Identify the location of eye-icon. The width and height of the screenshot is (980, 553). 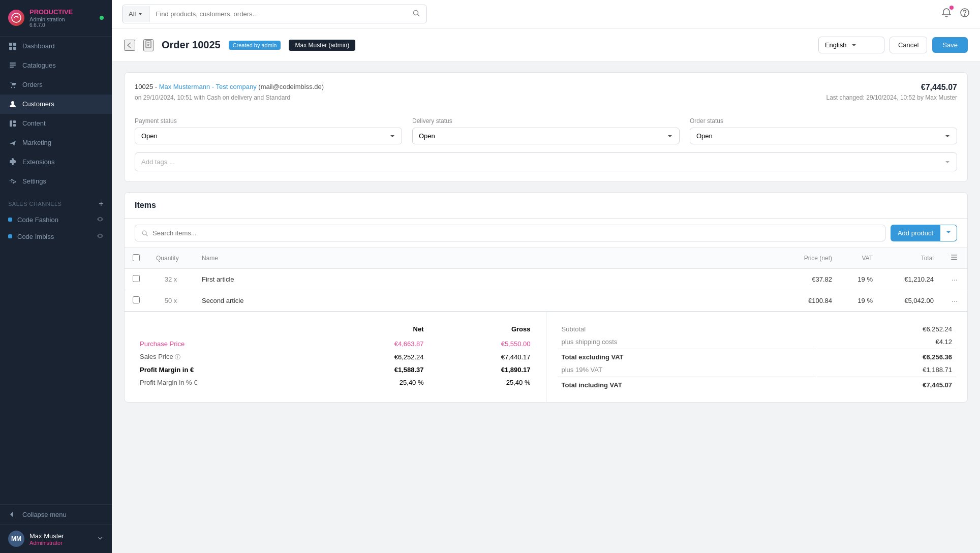
(100, 220).